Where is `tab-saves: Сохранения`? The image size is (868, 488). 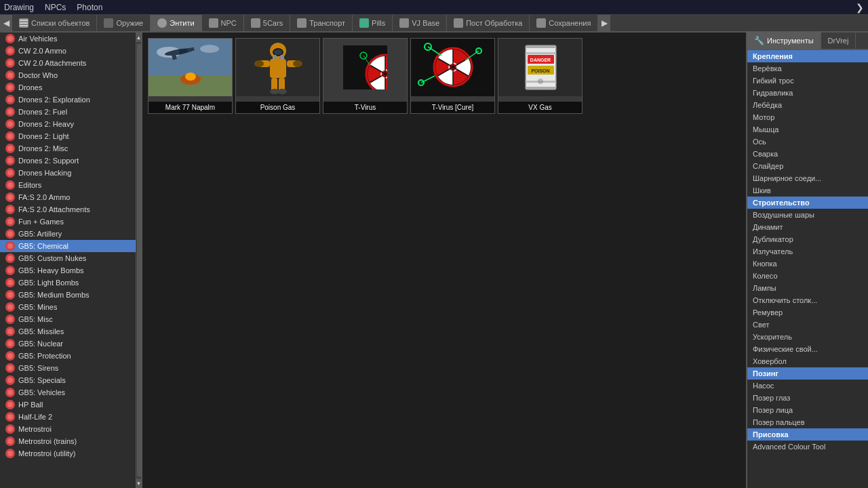
tab-saves: Сохранения is located at coordinates (564, 23).